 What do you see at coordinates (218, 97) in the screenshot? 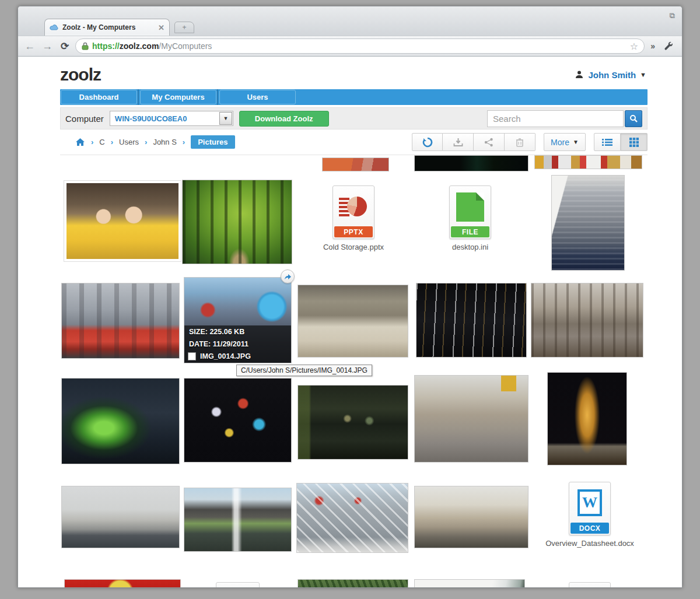
I see `nav-separator` at bounding box center [218, 97].